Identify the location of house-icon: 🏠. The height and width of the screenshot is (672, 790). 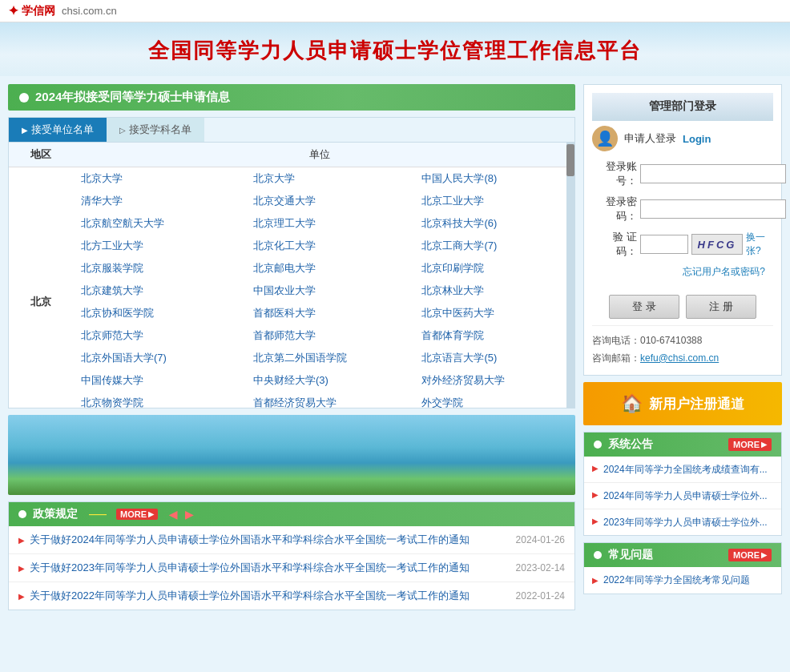
(631, 404).